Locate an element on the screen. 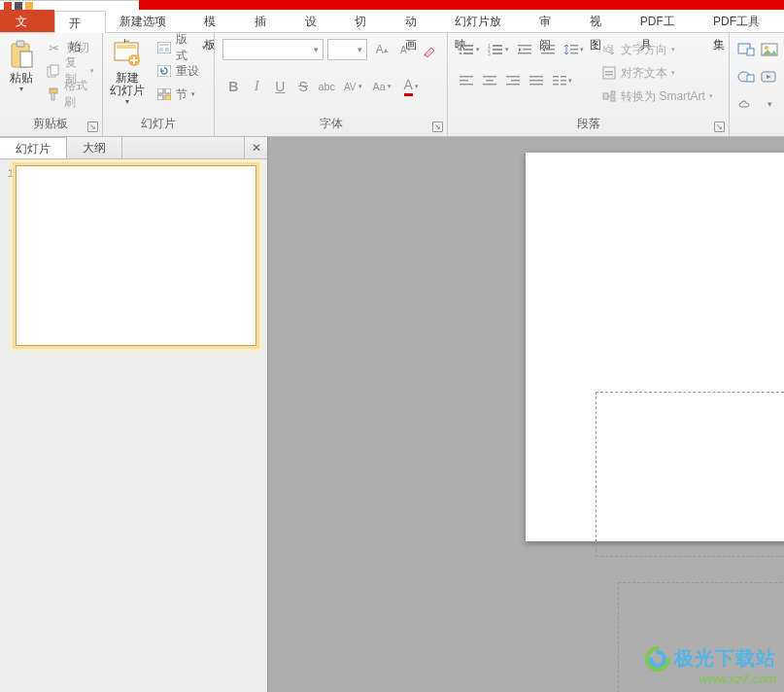  group-font-title: 字体 ↘ is located at coordinates (330, 124).